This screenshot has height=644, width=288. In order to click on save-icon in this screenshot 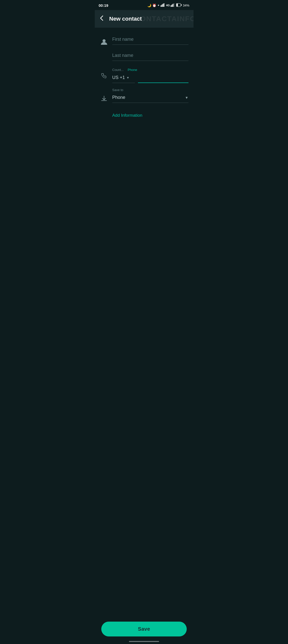, I will do `click(104, 100)`.